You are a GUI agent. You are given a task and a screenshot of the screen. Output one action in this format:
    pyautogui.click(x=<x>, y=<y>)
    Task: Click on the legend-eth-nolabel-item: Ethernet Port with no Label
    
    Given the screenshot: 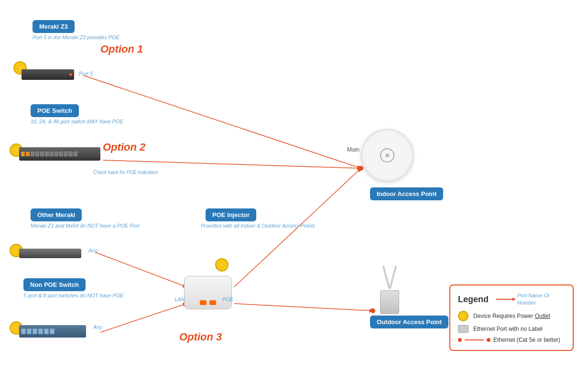 What is the action you would take?
    pyautogui.click(x=512, y=329)
    